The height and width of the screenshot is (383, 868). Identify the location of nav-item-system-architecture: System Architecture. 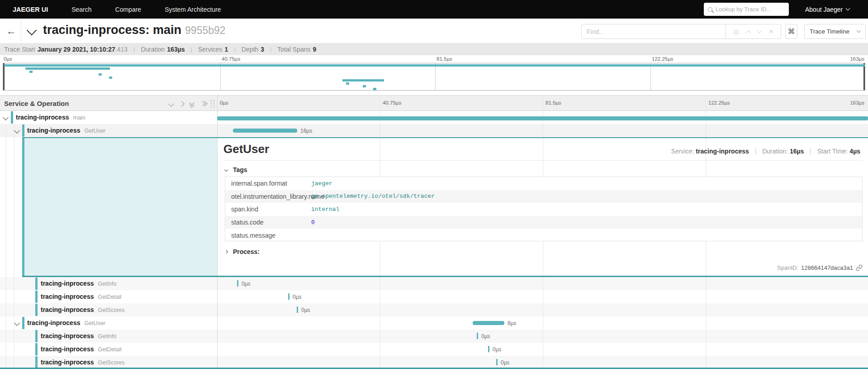
(193, 10).